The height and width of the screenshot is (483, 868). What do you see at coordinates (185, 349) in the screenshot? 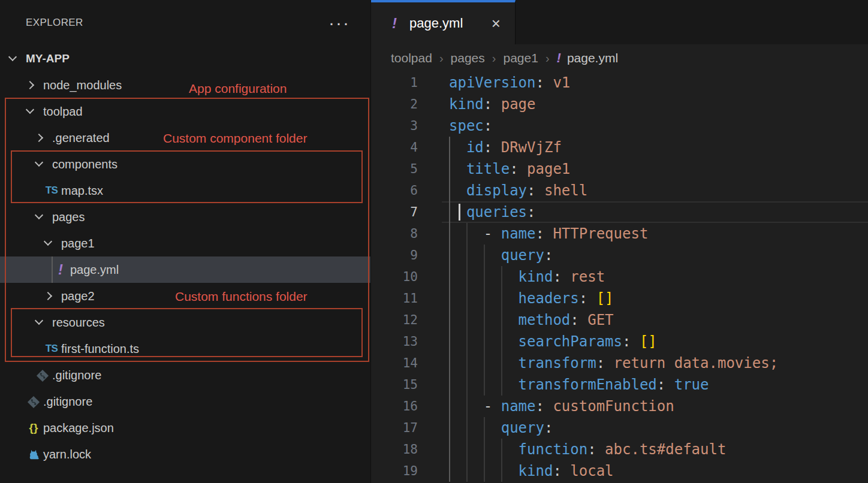
I see `tree-item-first-function-ts: TSfirst-function.ts` at bounding box center [185, 349].